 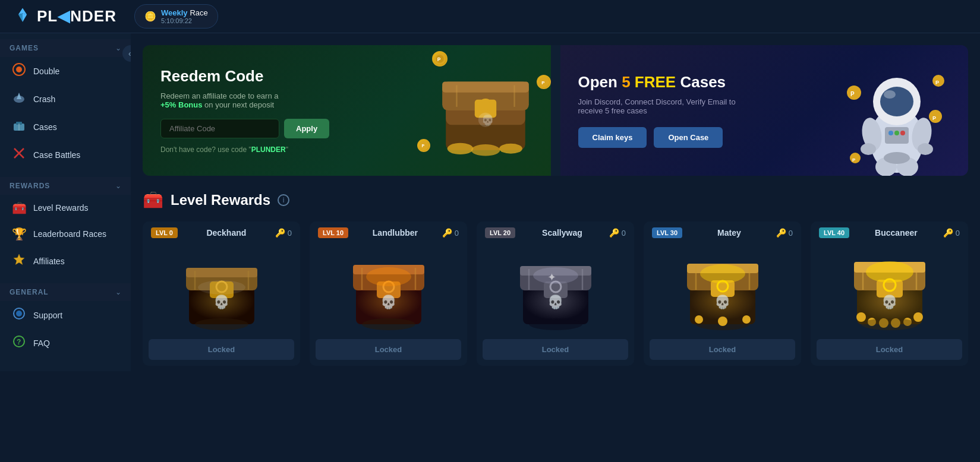 I want to click on sidebar-item-crash: Crash, so click(x=65, y=99).